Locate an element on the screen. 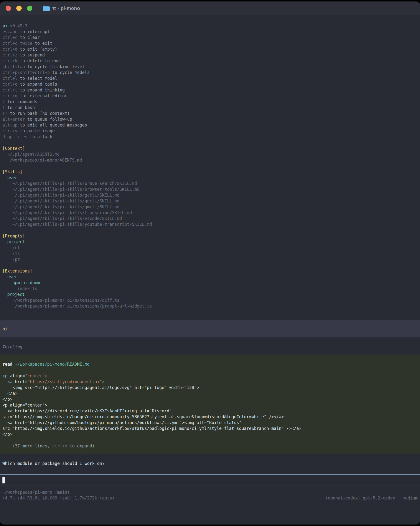  skill-path: ~/.pi/agent/skills/pi-skills/gdcli/SKILL… is located at coordinates (210, 201).